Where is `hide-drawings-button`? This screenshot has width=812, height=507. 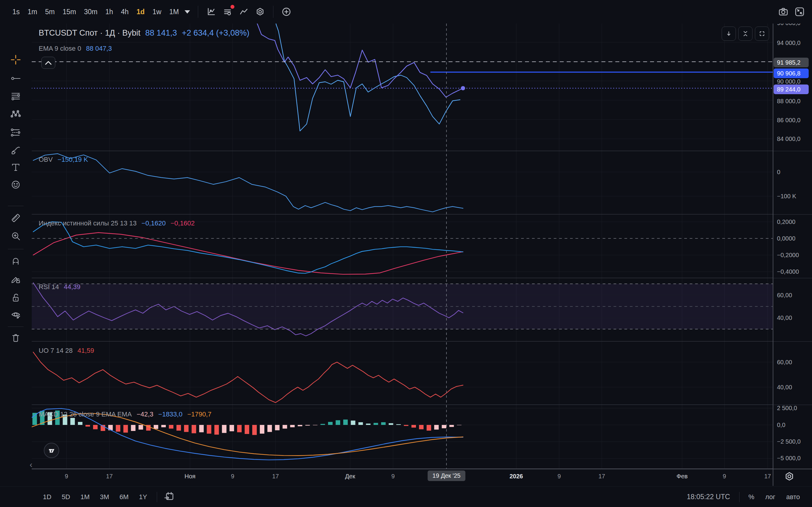 hide-drawings-button is located at coordinates (15, 315).